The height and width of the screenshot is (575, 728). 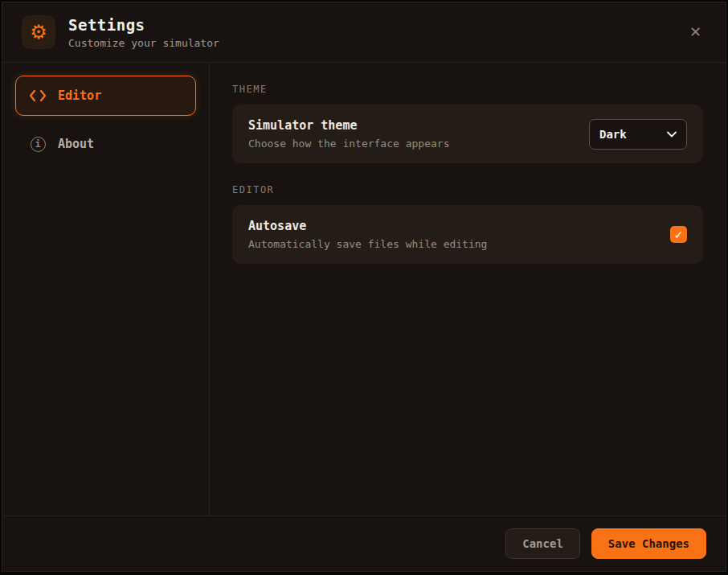 I want to click on setting-description: Automatically save files while editing, so click(x=368, y=244).